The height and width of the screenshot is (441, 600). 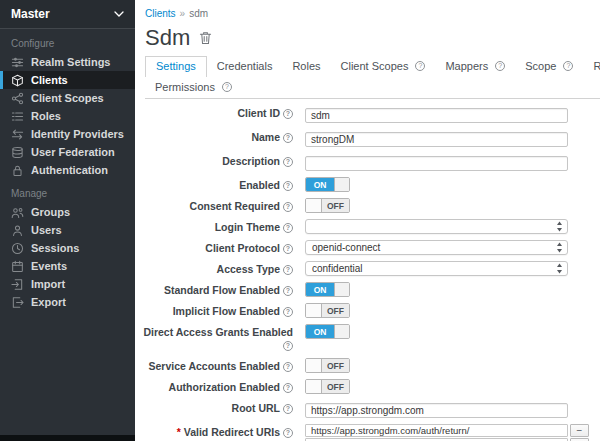 I want to click on consent-required-toggle: OFF, so click(x=328, y=206).